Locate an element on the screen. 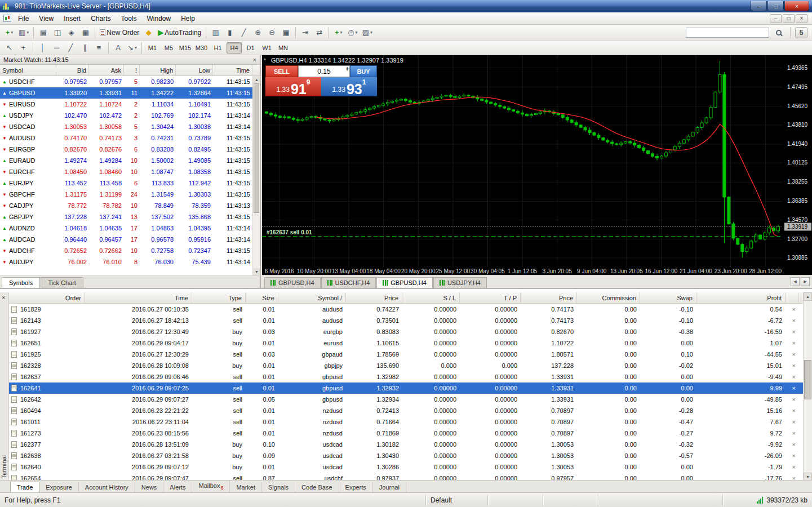 Image resolution: width=812 pixels, height=507 pixels. terminal-tab-experts: Experts is located at coordinates (356, 487).